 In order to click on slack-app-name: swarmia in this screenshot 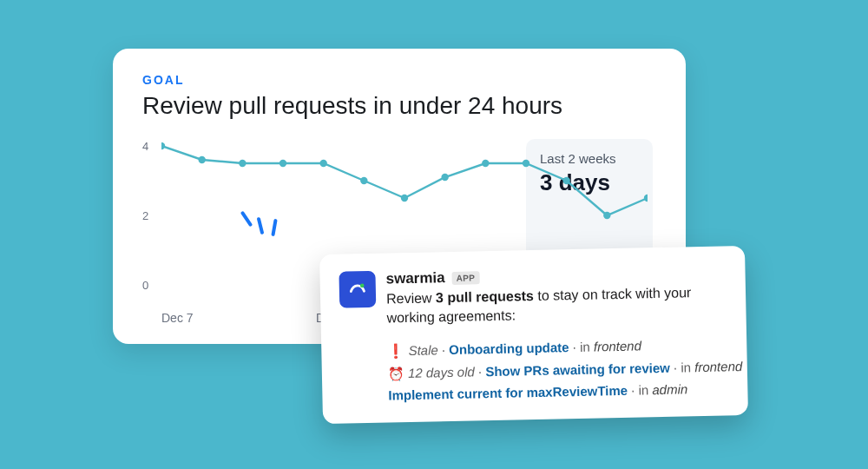, I will do `click(415, 278)`.